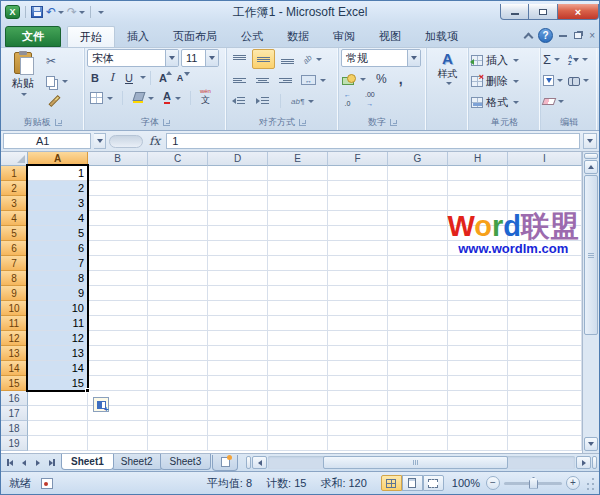 The width and height of the screenshot is (600, 495). What do you see at coordinates (178, 414) in the screenshot?
I see `cell-C17` at bounding box center [178, 414].